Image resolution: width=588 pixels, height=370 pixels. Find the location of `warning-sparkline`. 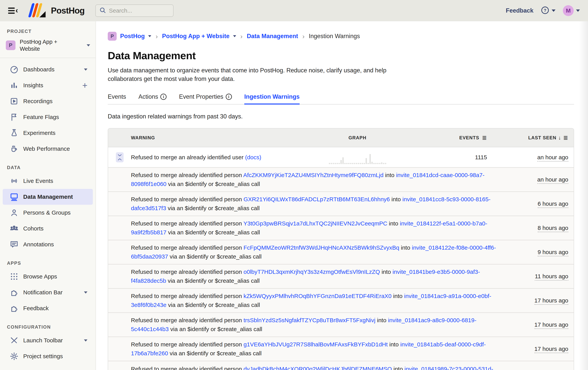

warning-sparkline is located at coordinates (357, 160).